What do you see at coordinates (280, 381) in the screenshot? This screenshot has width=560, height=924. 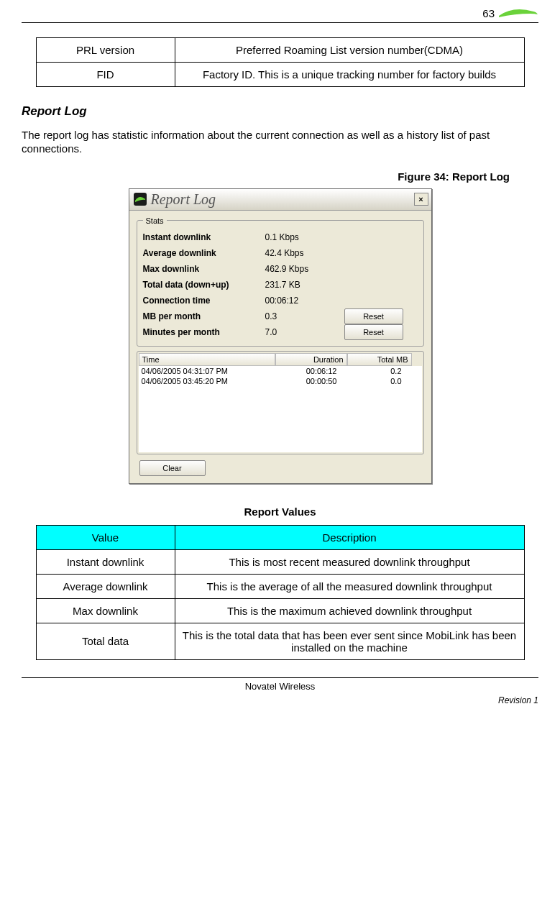 I see `list-item: 04/06/2005 03:45:20 PM 00:00:50 0.0` at bounding box center [280, 381].